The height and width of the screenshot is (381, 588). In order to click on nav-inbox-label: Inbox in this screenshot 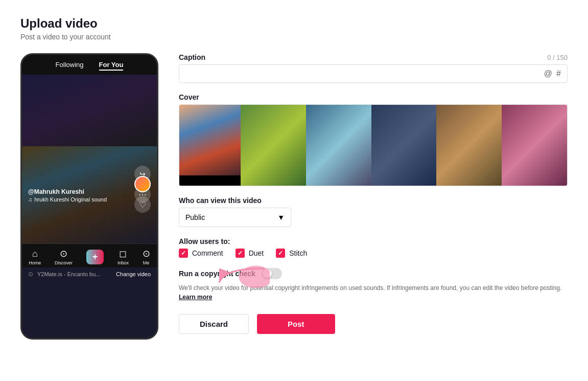, I will do `click(123, 263)`.